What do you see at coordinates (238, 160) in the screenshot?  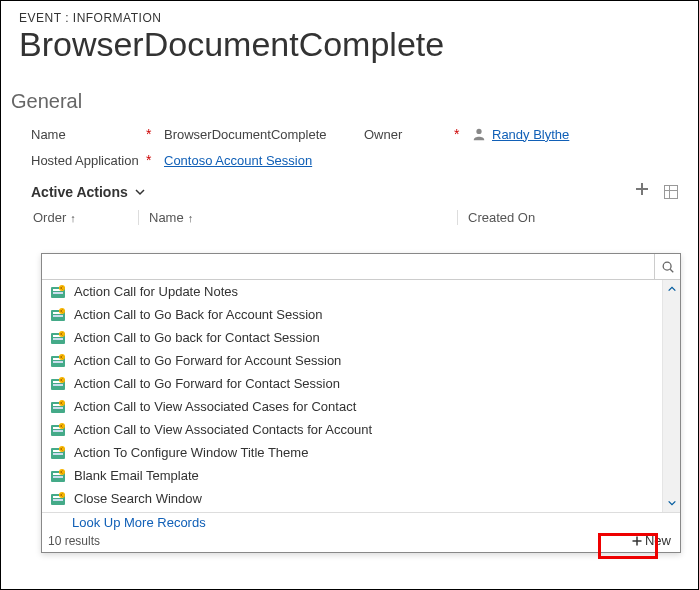 I see `hosted-app-link: Contoso Account Session` at bounding box center [238, 160].